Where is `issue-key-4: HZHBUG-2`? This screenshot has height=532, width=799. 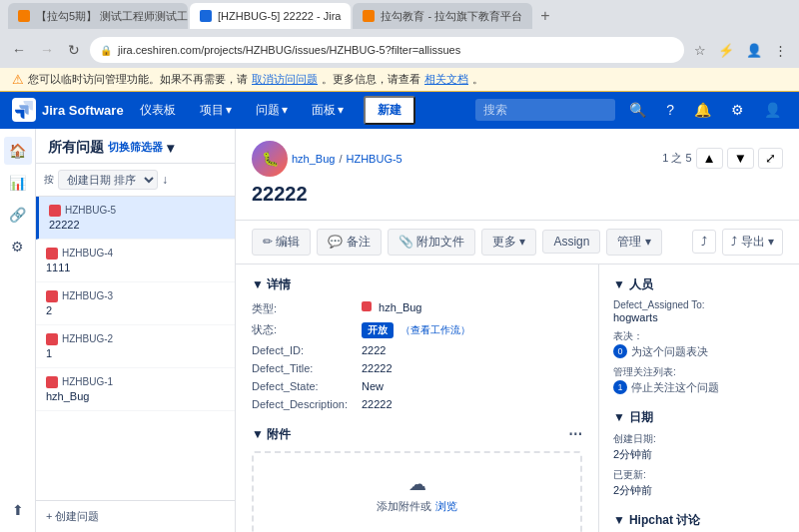 issue-key-4: HZHBUG-2 is located at coordinates (88, 339).